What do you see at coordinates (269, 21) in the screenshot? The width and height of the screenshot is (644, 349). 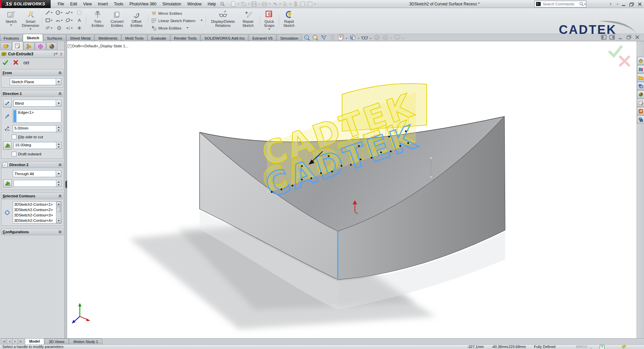 I see `quick-snaps-button: Quick Snaps` at bounding box center [269, 21].